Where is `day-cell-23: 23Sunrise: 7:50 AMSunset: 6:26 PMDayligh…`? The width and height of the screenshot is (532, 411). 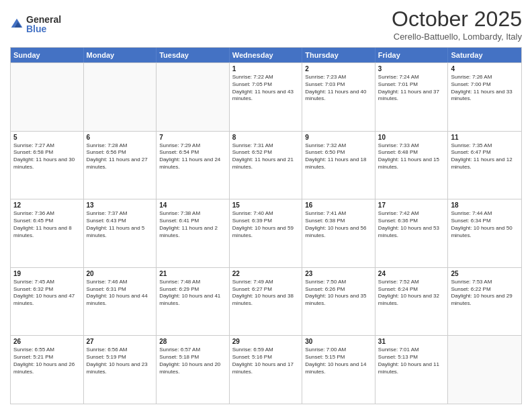 day-cell-23: 23Sunrise: 7:50 AMSunset: 6:26 PMDayligh… is located at coordinates (339, 302).